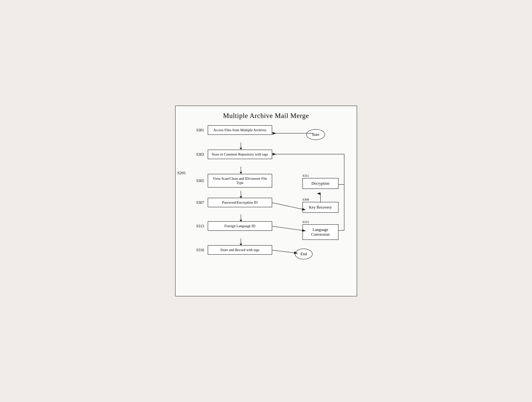  Describe the element at coordinates (202, 226) in the screenshot. I see `label-s313: S313` at that location.